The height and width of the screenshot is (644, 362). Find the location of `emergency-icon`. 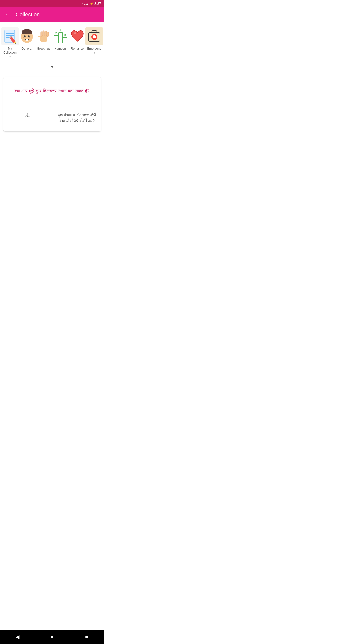

emergency-icon is located at coordinates (94, 36).